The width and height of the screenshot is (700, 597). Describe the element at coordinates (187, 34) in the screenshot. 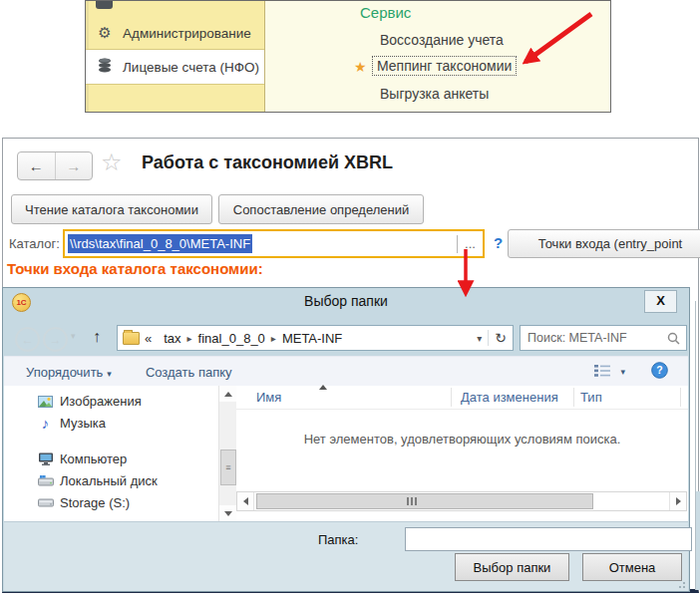

I see `sidebar-item-label: Администрирование` at that location.